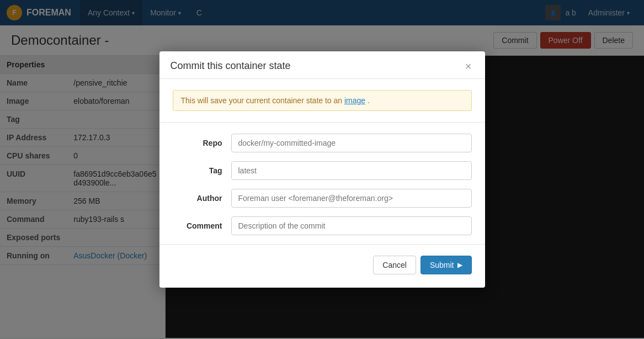  Describe the element at coordinates (322, 226) in the screenshot. I see `comment-field-group: Comment` at that location.